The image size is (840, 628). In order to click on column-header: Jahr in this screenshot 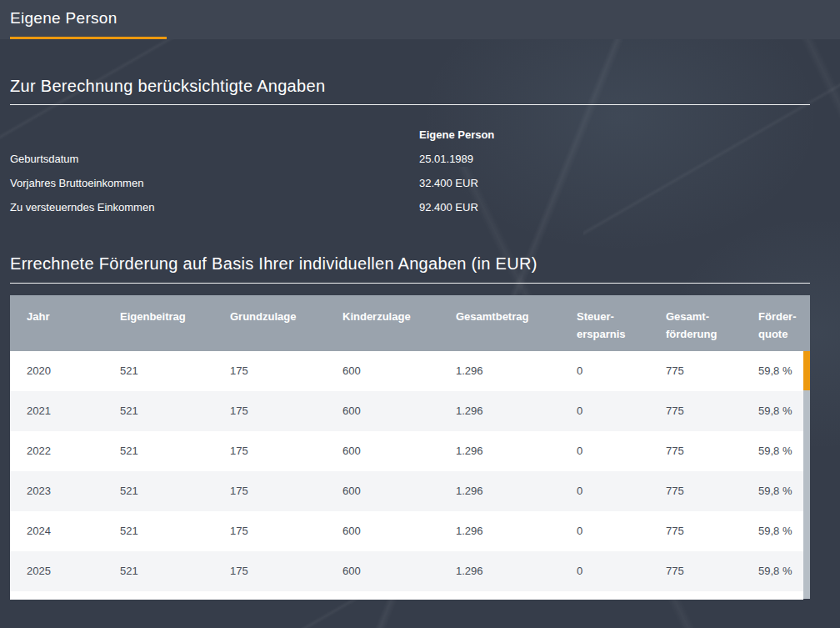, I will do `click(57, 324)`.